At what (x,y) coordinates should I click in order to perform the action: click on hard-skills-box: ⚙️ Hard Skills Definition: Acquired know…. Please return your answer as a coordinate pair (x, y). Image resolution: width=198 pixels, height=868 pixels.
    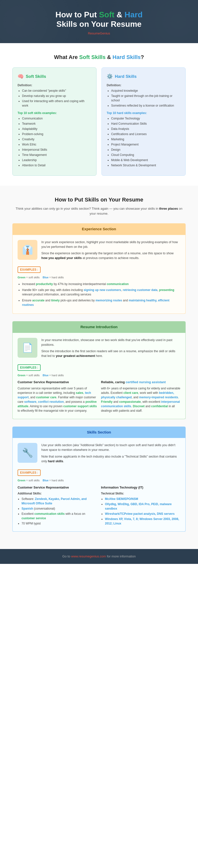
    Looking at the image, I should click on (143, 122).